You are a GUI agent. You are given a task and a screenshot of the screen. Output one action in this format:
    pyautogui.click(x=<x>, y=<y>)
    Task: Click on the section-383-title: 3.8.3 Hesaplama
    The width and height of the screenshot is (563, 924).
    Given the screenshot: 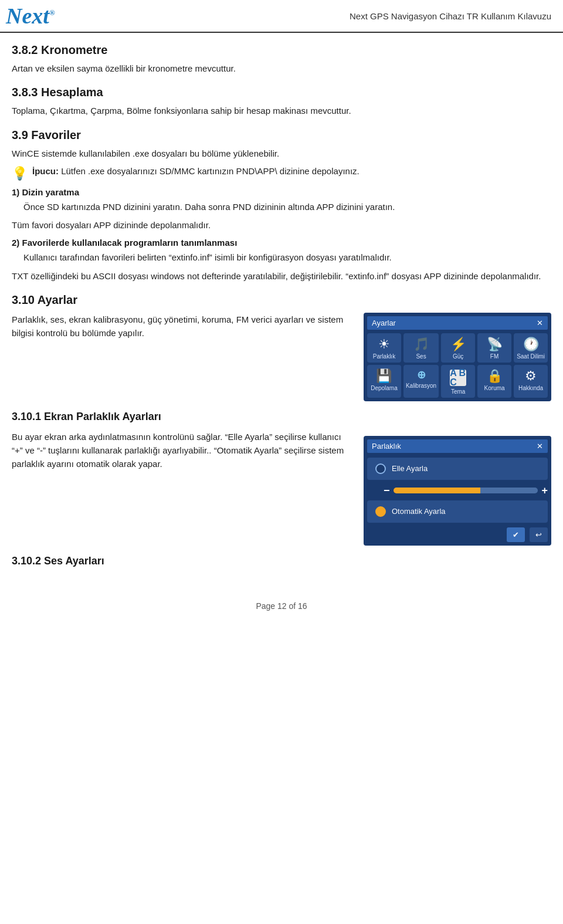 What is the action you would take?
    pyautogui.click(x=282, y=93)
    